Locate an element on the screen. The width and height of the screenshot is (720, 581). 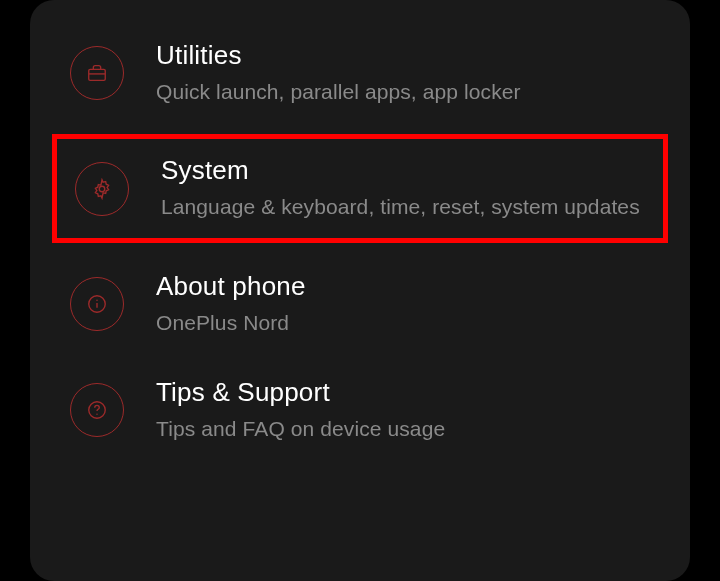
gear-icon is located at coordinates (102, 189).